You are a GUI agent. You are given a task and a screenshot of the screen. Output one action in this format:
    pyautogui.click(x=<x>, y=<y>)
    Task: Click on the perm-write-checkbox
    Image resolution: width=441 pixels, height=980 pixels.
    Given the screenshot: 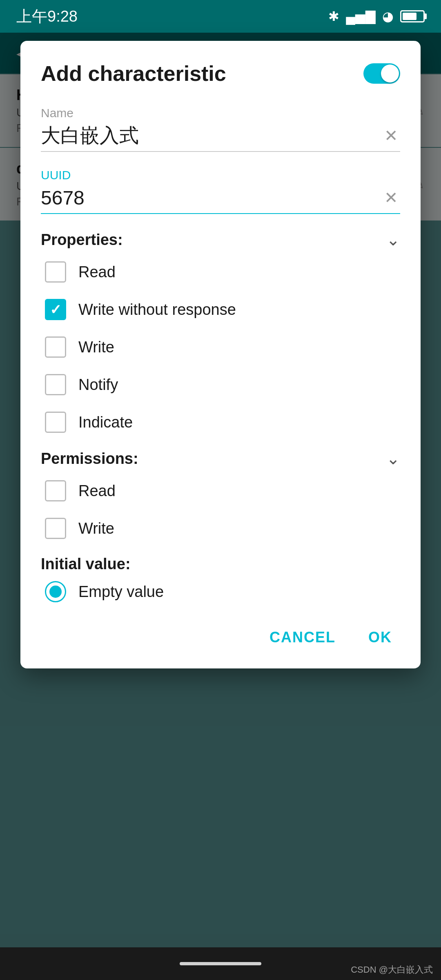 What is the action you would take?
    pyautogui.click(x=56, y=528)
    